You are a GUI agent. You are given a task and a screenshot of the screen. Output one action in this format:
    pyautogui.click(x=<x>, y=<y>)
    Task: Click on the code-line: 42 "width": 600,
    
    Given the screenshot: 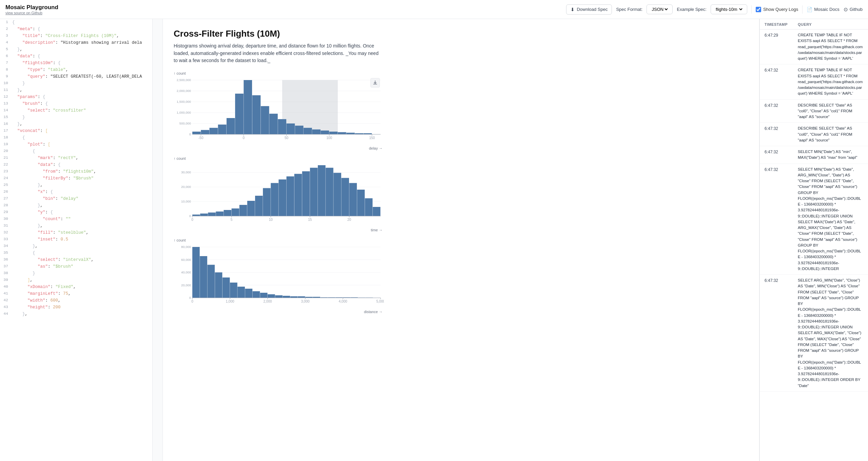 What is the action you would take?
    pyautogui.click(x=76, y=301)
    